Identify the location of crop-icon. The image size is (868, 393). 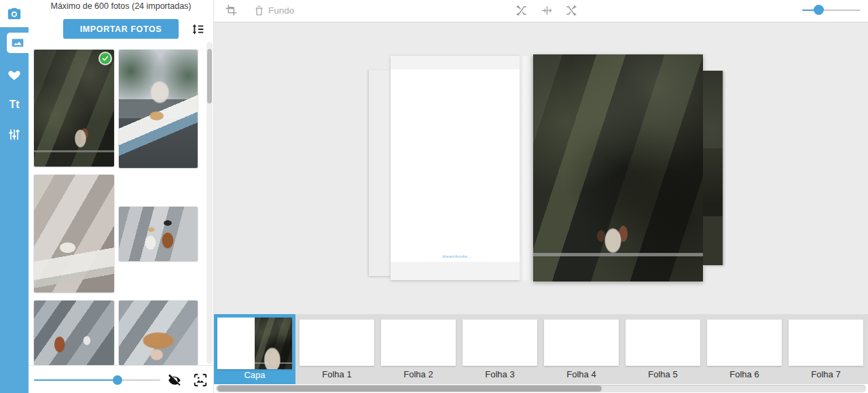
(231, 11).